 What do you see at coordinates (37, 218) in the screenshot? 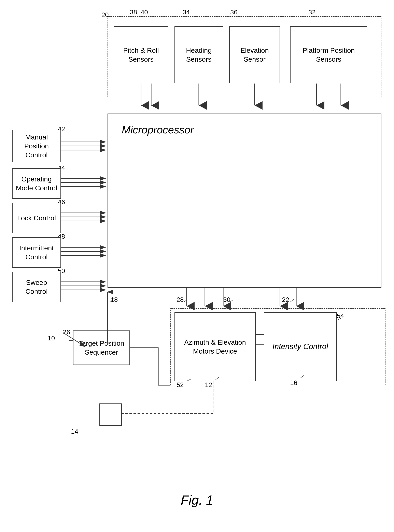
I see `lock-control-label: Lock Control` at bounding box center [37, 218].